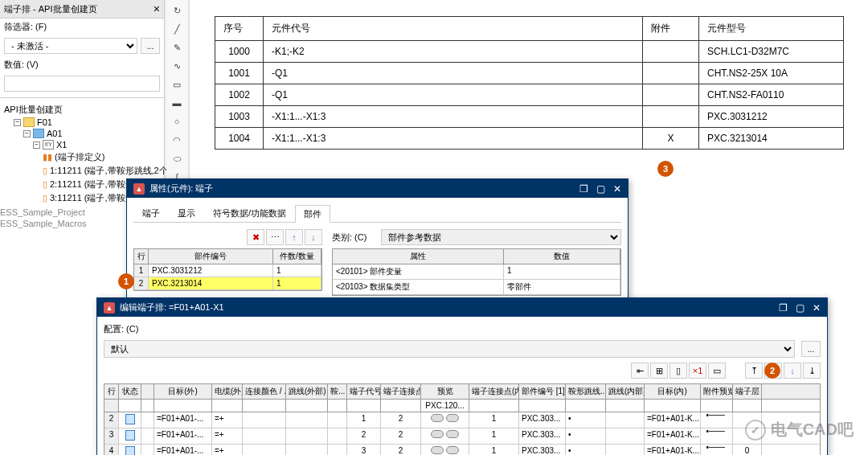 This screenshot has height=455, width=868. What do you see at coordinates (449, 349) in the screenshot?
I see `config-select: 默认` at bounding box center [449, 349].